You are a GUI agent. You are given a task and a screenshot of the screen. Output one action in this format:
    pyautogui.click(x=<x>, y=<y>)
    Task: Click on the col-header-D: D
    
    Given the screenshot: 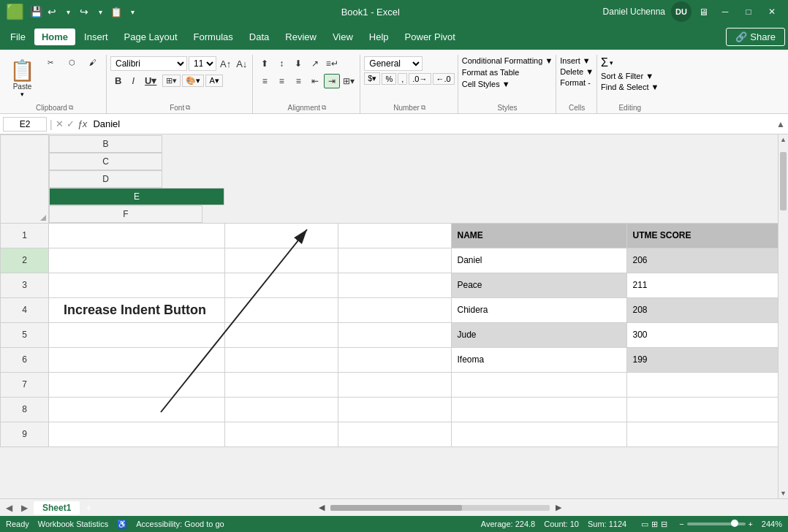 What is the action you would take?
    pyautogui.click(x=105, y=179)
    